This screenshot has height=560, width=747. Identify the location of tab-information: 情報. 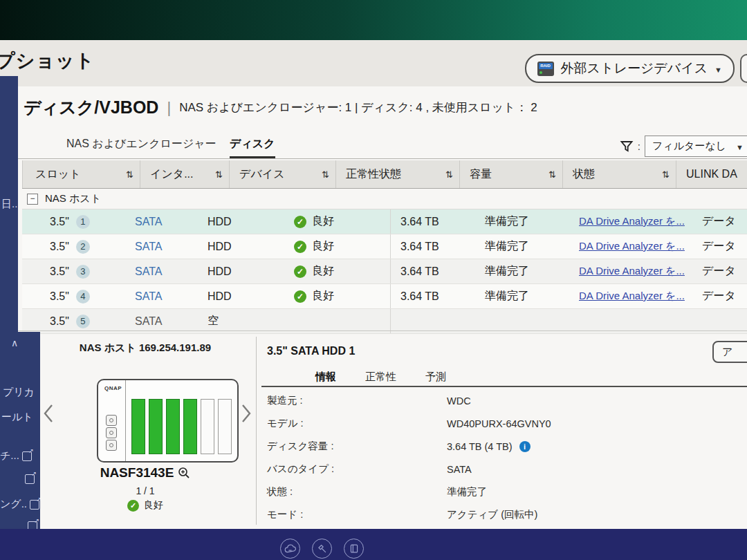
(326, 377).